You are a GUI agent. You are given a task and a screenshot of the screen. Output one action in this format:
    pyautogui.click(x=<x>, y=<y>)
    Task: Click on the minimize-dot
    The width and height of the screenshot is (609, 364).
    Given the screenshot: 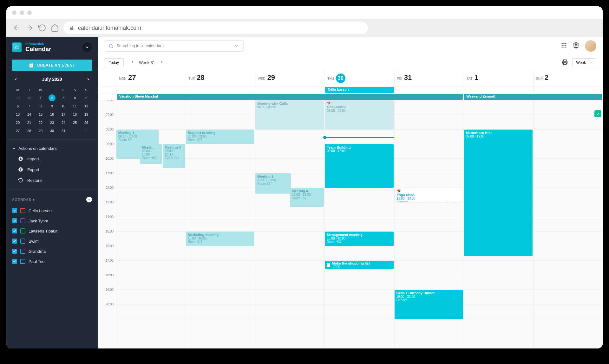 What is the action you would take?
    pyautogui.click(x=22, y=13)
    